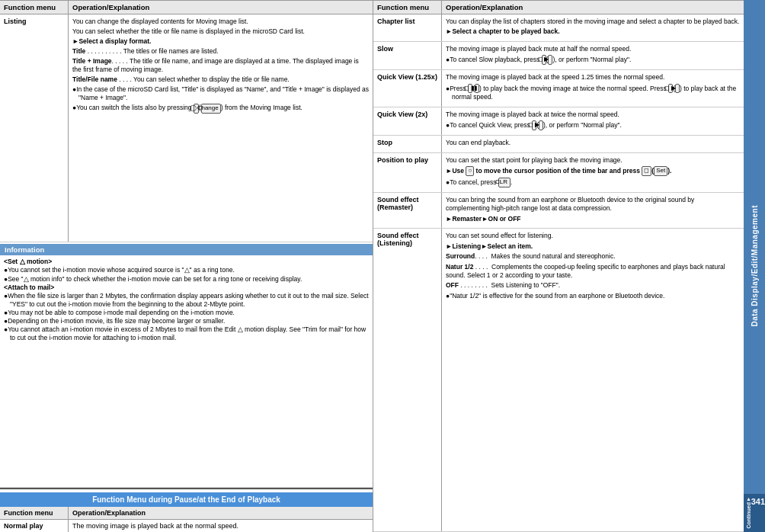  What do you see at coordinates (559, 88) in the screenshot?
I see `quick-view-125-row: Quick View (1.25x) The moving image is p…` at bounding box center [559, 88].